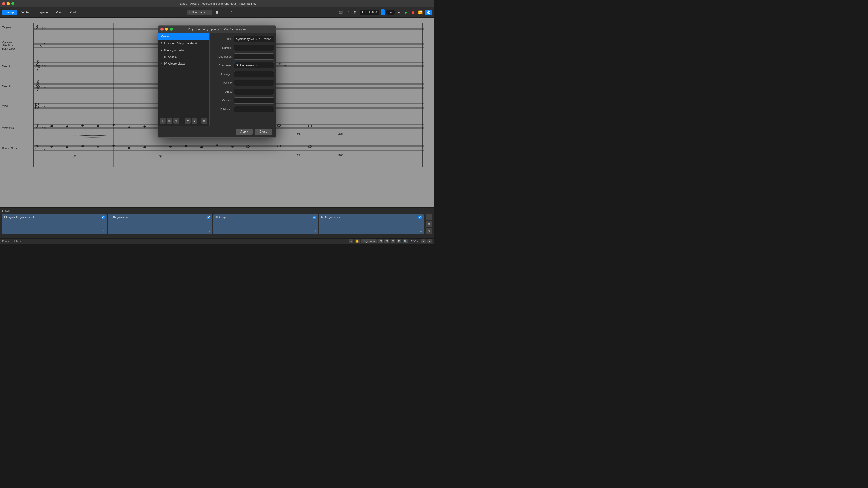  What do you see at coordinates (59, 12) in the screenshot?
I see `tab-play: Play` at bounding box center [59, 12].